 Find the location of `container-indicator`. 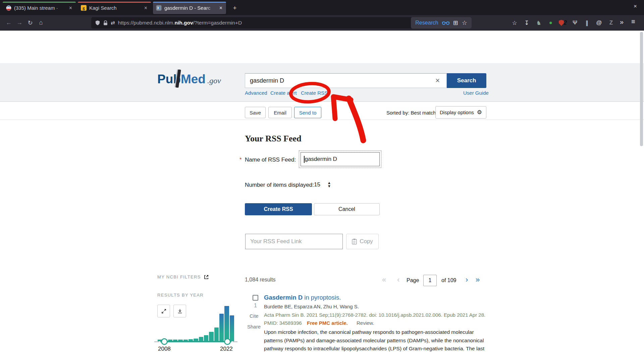

container-indicator is located at coordinates (39, 2).